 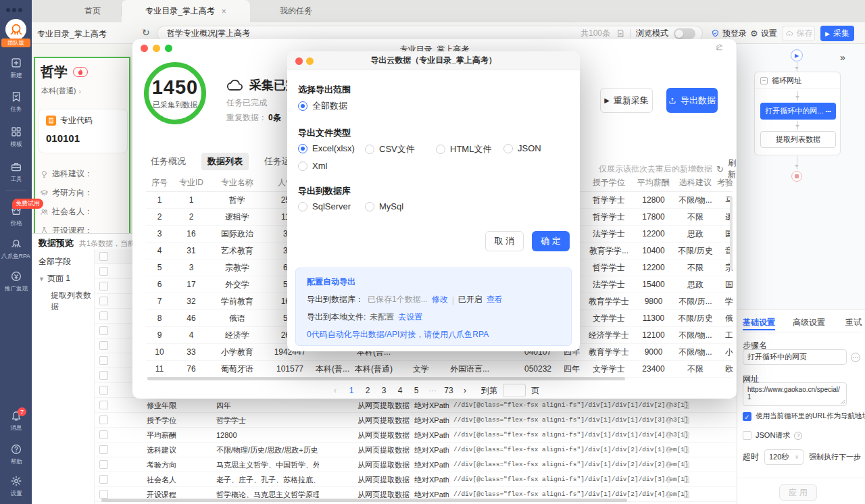 I want to click on extract-list-step-button: 提取列表数据, so click(x=798, y=139).